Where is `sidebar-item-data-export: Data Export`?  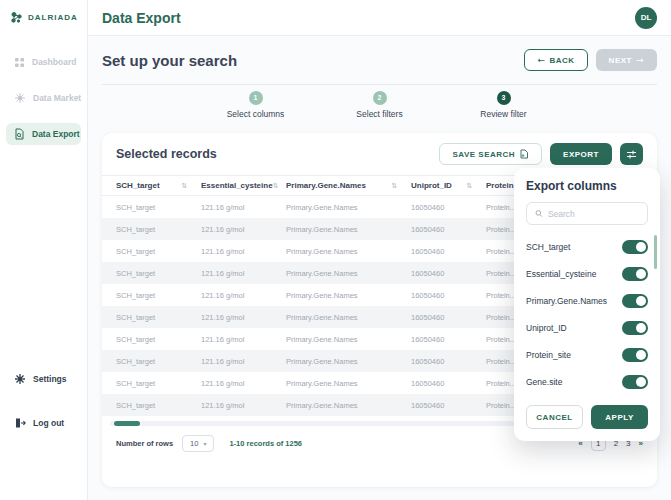 sidebar-item-data-export: Data Export is located at coordinates (44, 134).